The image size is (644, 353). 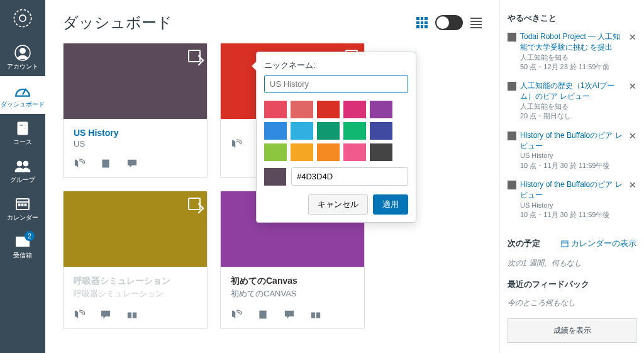 I want to click on nav-groups: グループ, so click(x=23, y=171).